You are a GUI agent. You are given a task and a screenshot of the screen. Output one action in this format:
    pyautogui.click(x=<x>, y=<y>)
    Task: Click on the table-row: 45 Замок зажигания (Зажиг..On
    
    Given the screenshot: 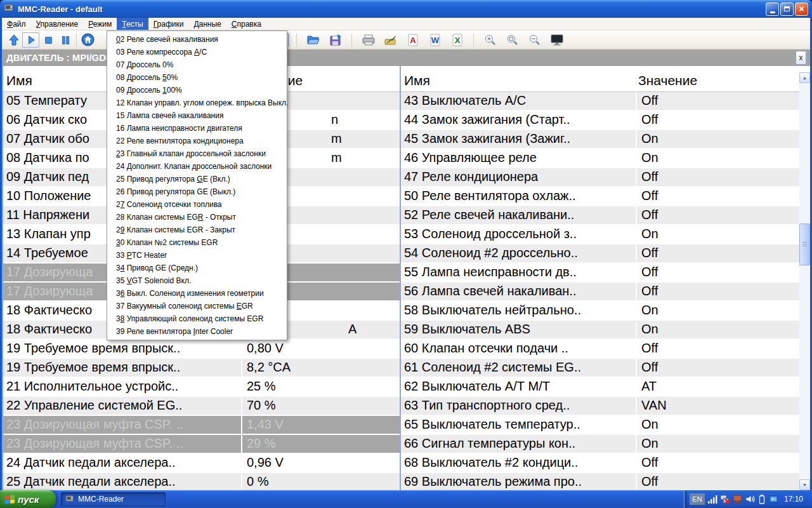 What is the action you would take?
    pyautogui.click(x=600, y=140)
    